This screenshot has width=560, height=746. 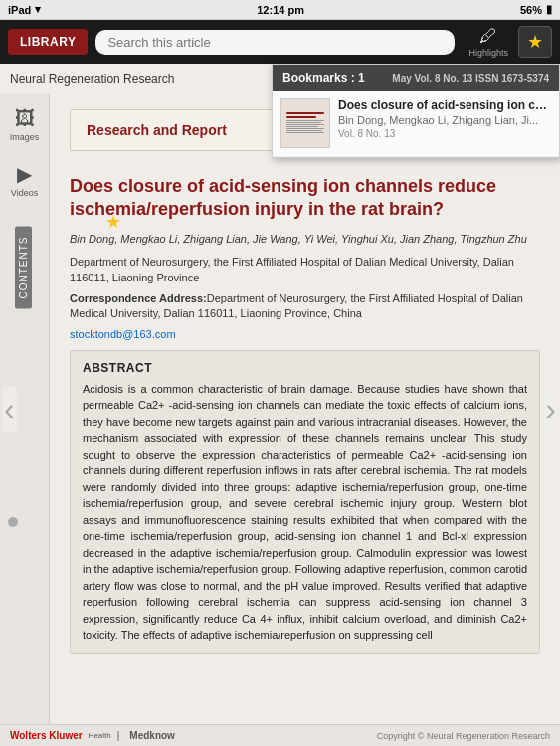 I want to click on right-nav-arrow: ›, so click(x=551, y=410).